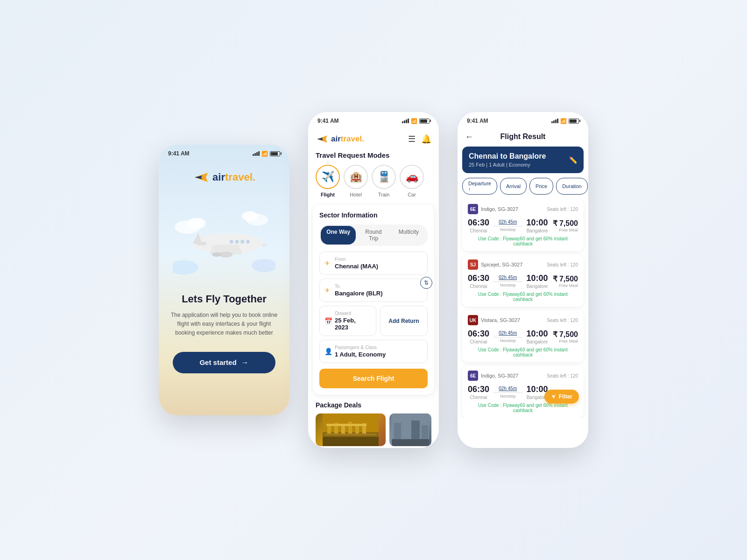 This screenshot has width=747, height=560. Describe the element at coordinates (322, 139) in the screenshot. I see `brand-logo-icon` at that location.